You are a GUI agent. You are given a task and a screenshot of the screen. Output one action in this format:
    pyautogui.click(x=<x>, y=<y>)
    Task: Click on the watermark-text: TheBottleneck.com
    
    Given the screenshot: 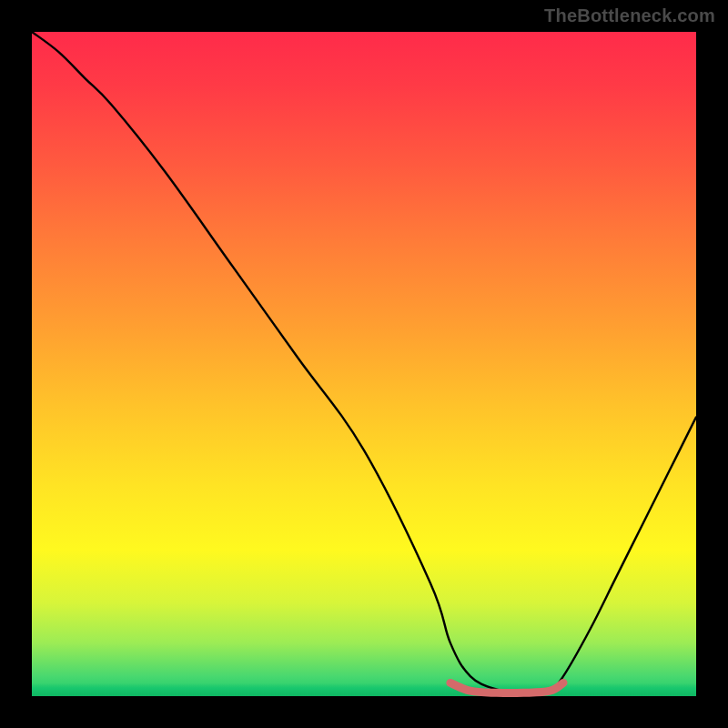 What is the action you would take?
    pyautogui.click(x=630, y=16)
    